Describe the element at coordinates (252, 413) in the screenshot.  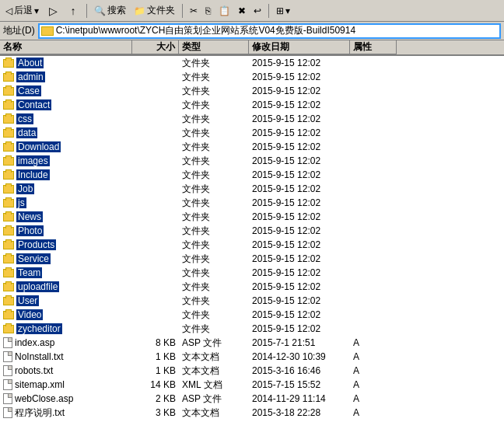
I see `table-row: 程序说明.txt3 KB文本文档2015-3-18 22:28A` at that location.